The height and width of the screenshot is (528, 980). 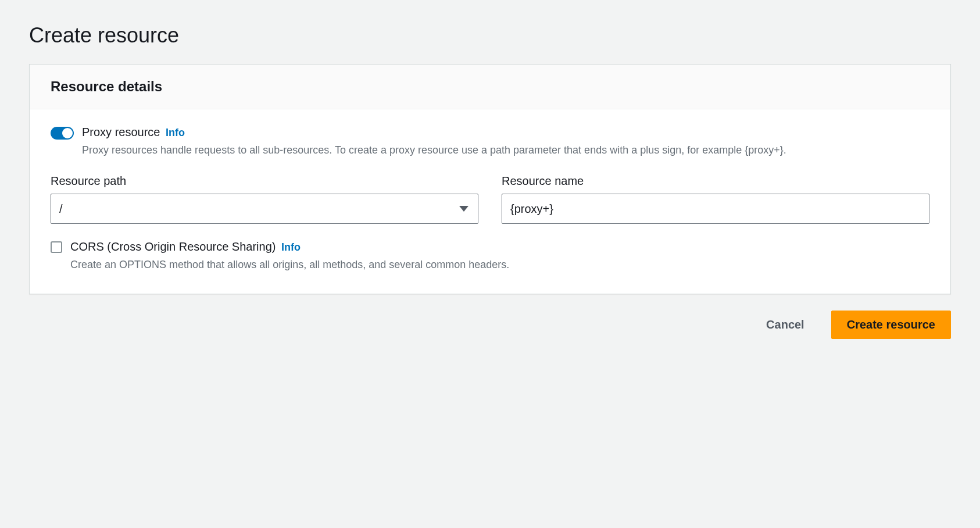 I want to click on cors-label: CORS (Cross Origin Resource Sharing), so click(x=173, y=247).